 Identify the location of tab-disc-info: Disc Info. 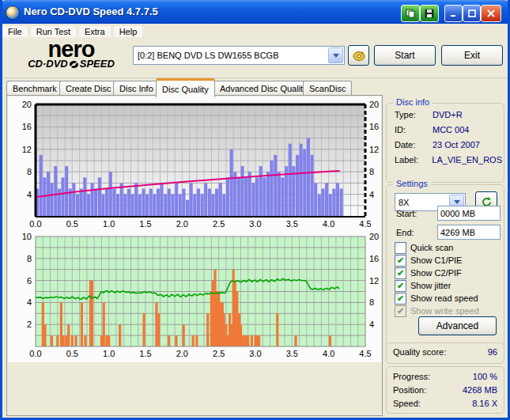
(136, 89).